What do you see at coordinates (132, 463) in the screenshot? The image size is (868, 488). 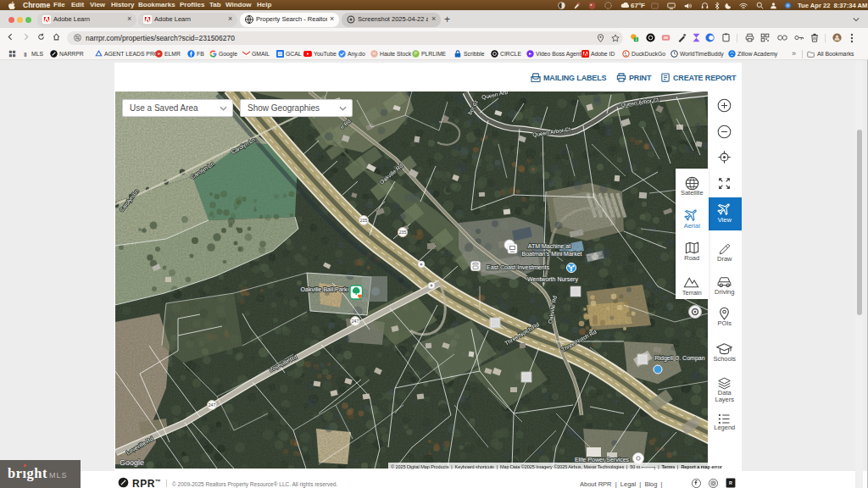 I see `svg-text: Google` at bounding box center [132, 463].